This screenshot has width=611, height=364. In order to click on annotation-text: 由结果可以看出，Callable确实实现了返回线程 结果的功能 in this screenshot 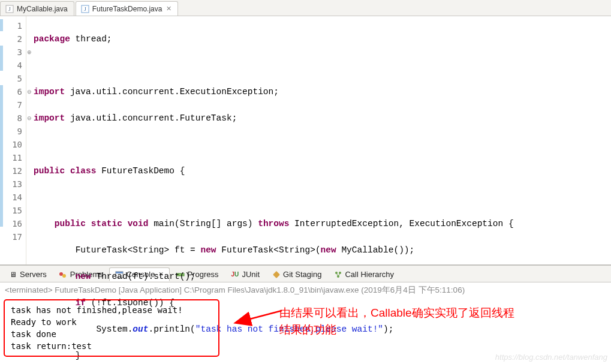, I will do `click(397, 321)`.